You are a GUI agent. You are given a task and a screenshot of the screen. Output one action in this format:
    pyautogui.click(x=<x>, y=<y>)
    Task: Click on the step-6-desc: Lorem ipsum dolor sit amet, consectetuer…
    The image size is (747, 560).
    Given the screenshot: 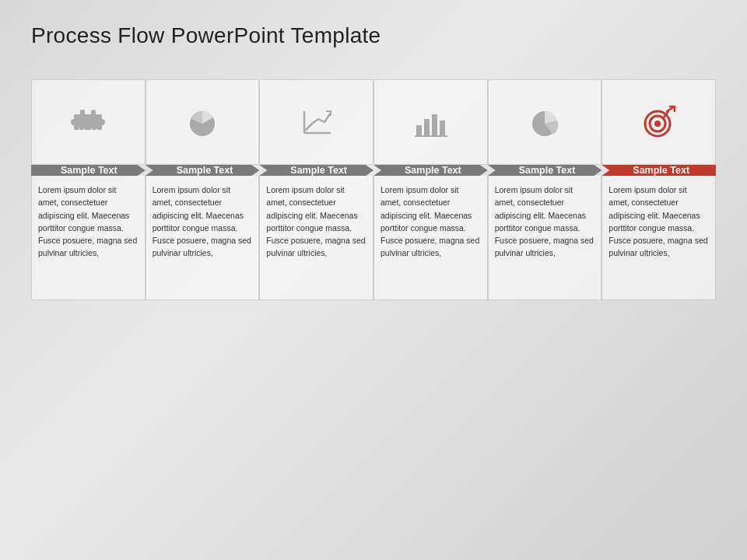 What is the action you would take?
    pyautogui.click(x=658, y=238)
    